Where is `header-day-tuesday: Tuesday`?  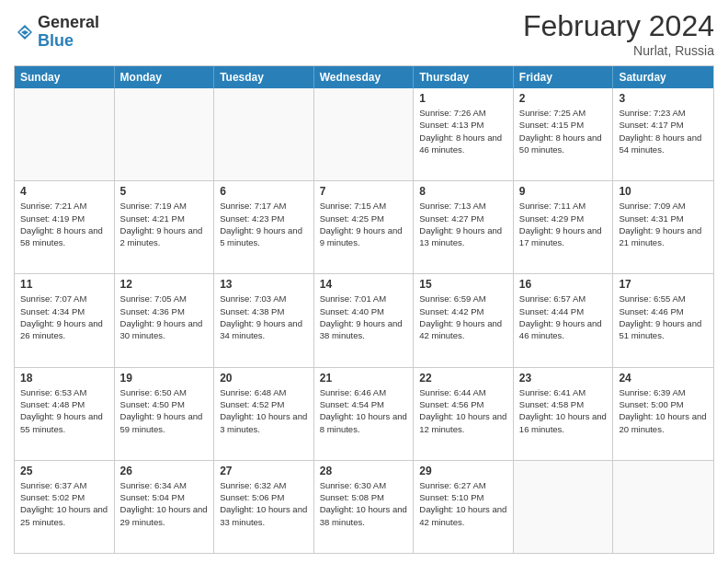
header-day-tuesday: Tuesday is located at coordinates (265, 77).